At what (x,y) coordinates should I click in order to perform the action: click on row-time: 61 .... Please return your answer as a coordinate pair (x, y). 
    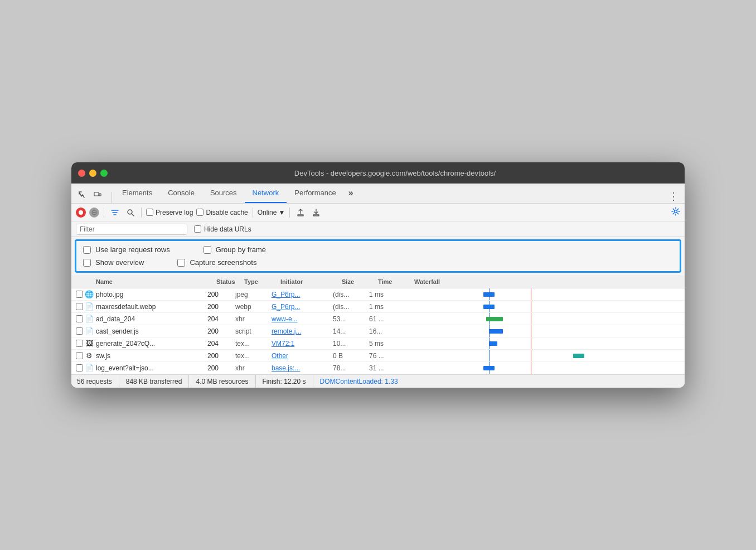
    Looking at the image, I should click on (387, 319).